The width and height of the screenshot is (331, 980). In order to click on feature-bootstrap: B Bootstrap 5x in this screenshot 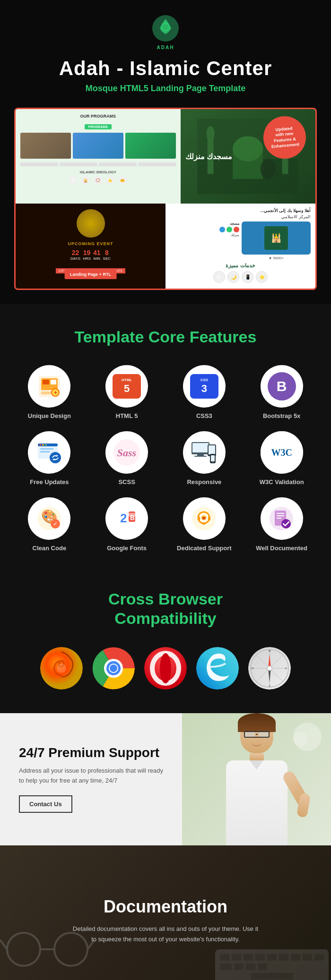, I will do `click(282, 392)`.